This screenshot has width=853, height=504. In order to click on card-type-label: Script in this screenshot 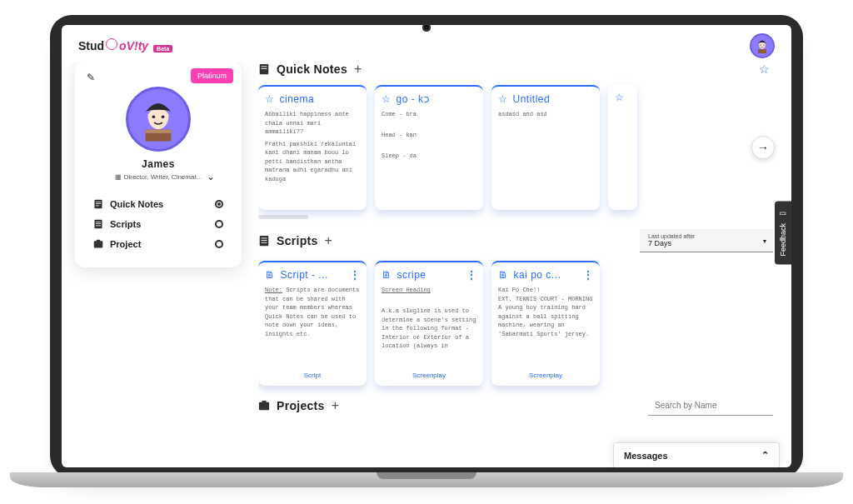, I will do `click(312, 375)`.